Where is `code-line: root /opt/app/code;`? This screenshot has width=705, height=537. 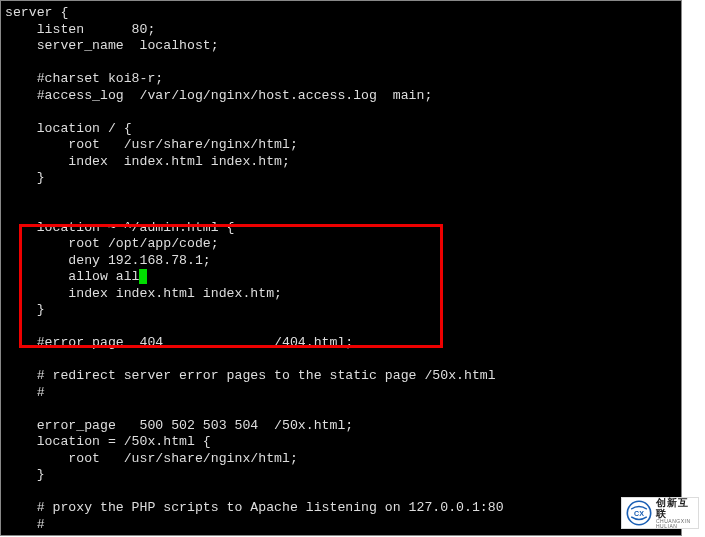 code-line: root /opt/app/code; is located at coordinates (112, 244).